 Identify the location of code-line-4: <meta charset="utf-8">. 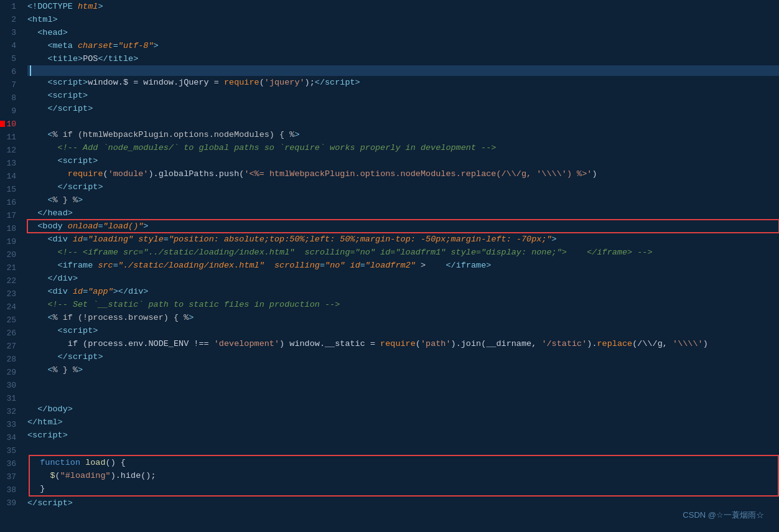
(403, 46).